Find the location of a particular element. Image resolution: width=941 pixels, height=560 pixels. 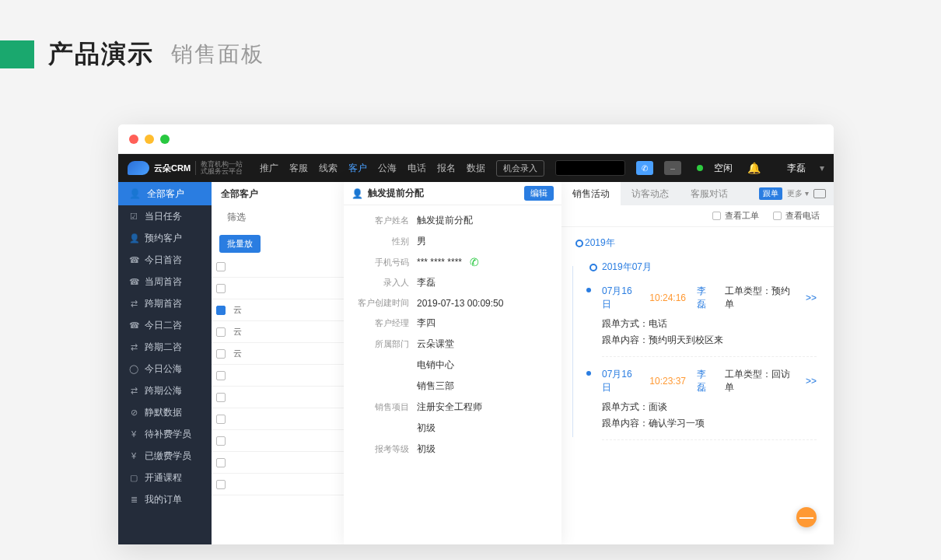

edit-button: 编辑 is located at coordinates (539, 193).